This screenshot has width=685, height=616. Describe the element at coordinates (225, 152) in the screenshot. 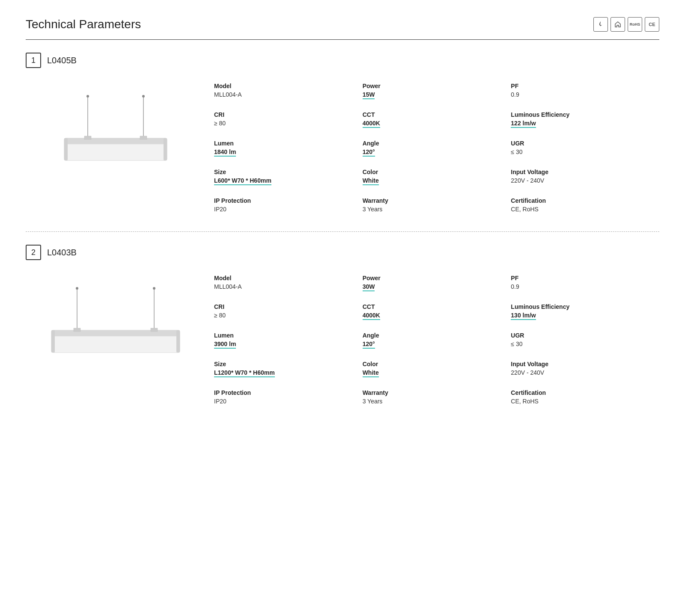

I see `param-value-0-6: 1840 lm` at that location.